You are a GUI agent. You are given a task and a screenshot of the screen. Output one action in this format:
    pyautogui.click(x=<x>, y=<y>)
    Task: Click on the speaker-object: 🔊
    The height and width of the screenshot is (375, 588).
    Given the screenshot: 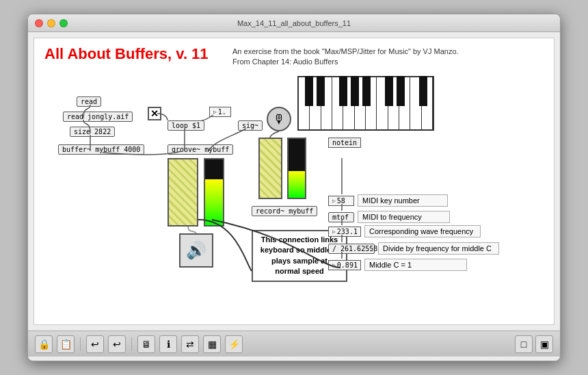 What is the action you would take?
    pyautogui.click(x=196, y=250)
    